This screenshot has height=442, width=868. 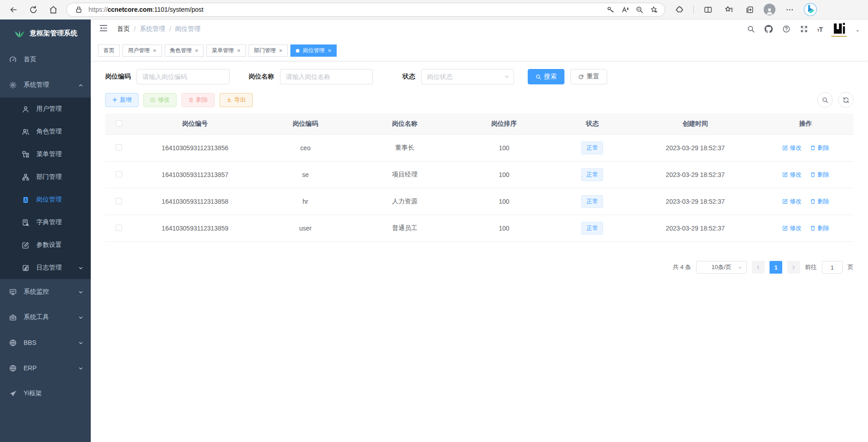 I want to click on fullscreen-icon, so click(x=804, y=29).